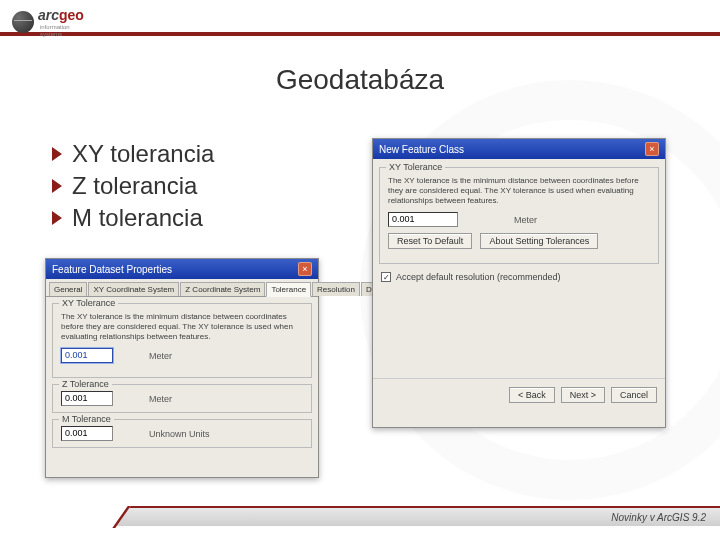 The height and width of the screenshot is (540, 720). I want to click on dialog-titlebar: New Feature Class ×, so click(519, 149).